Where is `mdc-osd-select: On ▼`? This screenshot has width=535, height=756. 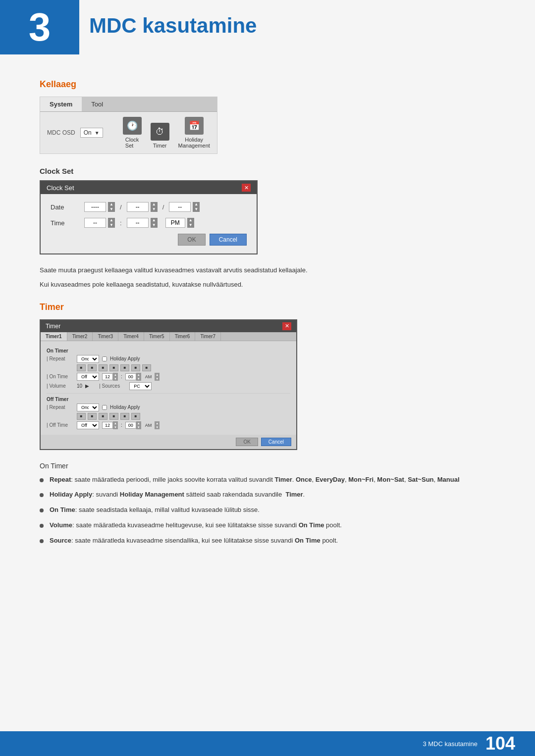
mdc-osd-select: On ▼ is located at coordinates (92, 133).